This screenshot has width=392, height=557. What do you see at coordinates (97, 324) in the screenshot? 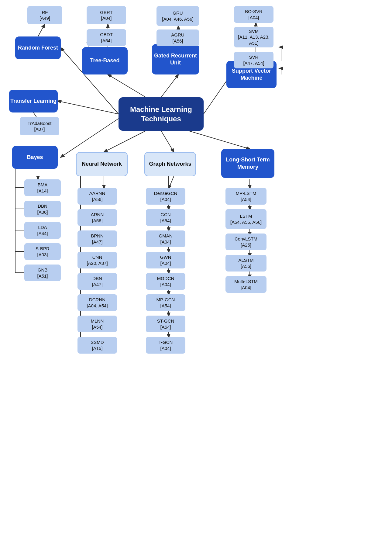
I see `mlnn-node: MLNN[A54]` at bounding box center [97, 324].